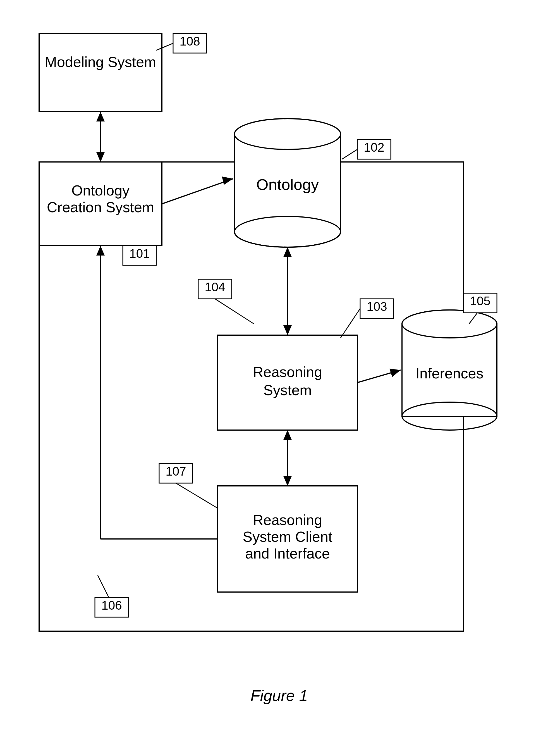 The image size is (560, 754). I want to click on modeling-system-label: Modeling System, so click(101, 62).